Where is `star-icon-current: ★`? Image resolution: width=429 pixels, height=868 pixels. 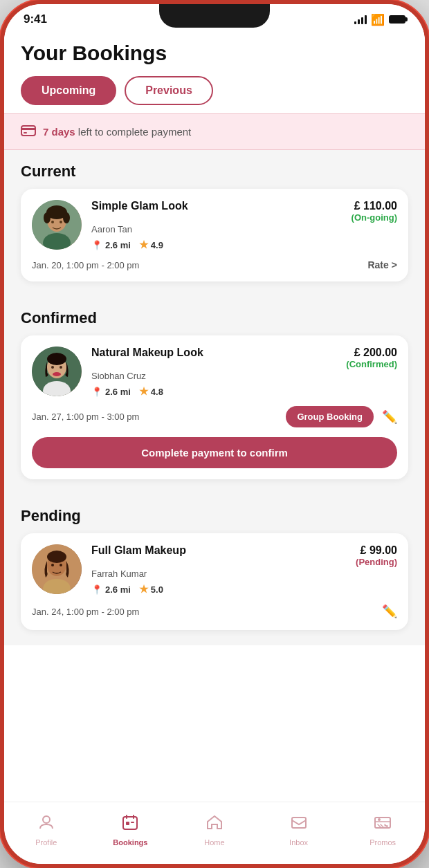
star-icon-current: ★ is located at coordinates (144, 245).